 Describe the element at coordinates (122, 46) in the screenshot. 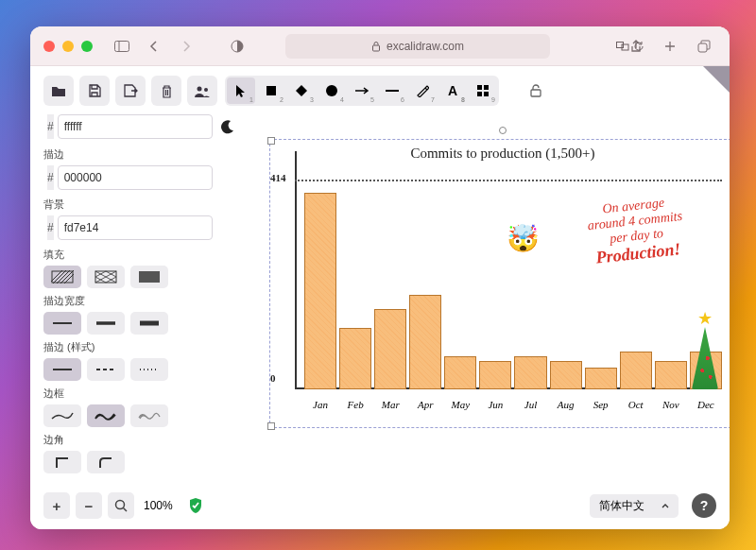

I see `sidebar-toggle-icon` at that location.